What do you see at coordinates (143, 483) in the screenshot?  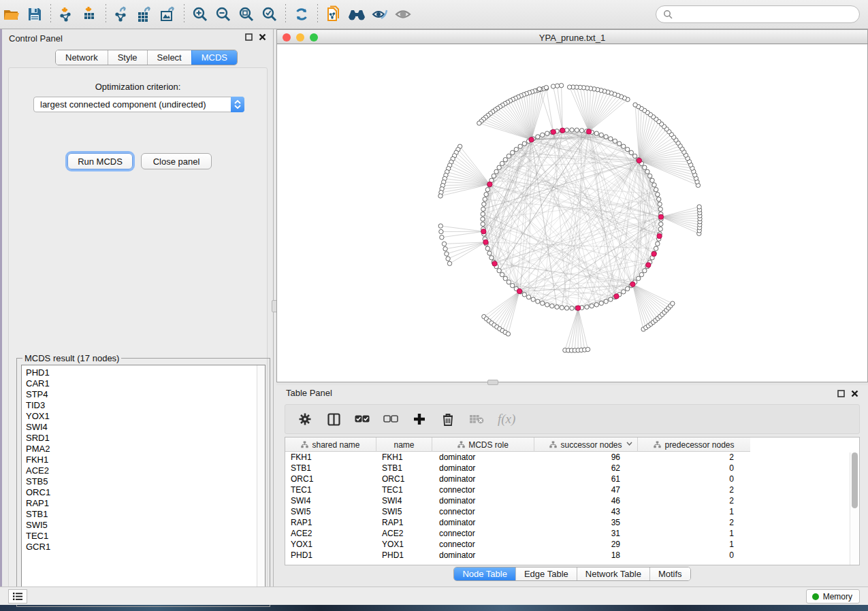 I see `mcds-result-list: PHD1CAR1STP4TID3YOX1SWI4SRD1PMA2FKH1ACE2…` at bounding box center [143, 483].